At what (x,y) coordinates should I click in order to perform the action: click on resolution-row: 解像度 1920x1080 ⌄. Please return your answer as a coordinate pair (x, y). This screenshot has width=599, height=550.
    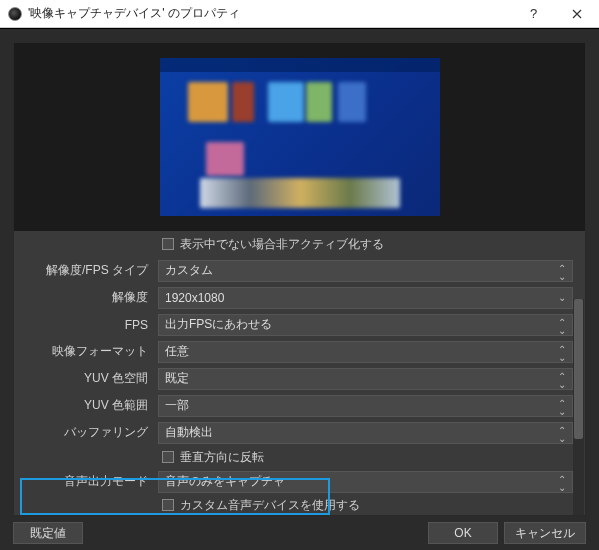
    Looking at the image, I should click on (294, 298).